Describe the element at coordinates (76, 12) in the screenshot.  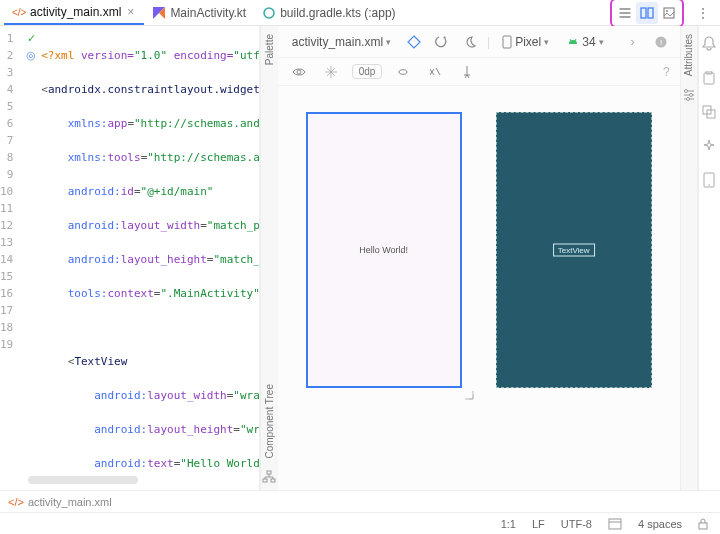
I see `tab-label: activity_main.xml` at that location.